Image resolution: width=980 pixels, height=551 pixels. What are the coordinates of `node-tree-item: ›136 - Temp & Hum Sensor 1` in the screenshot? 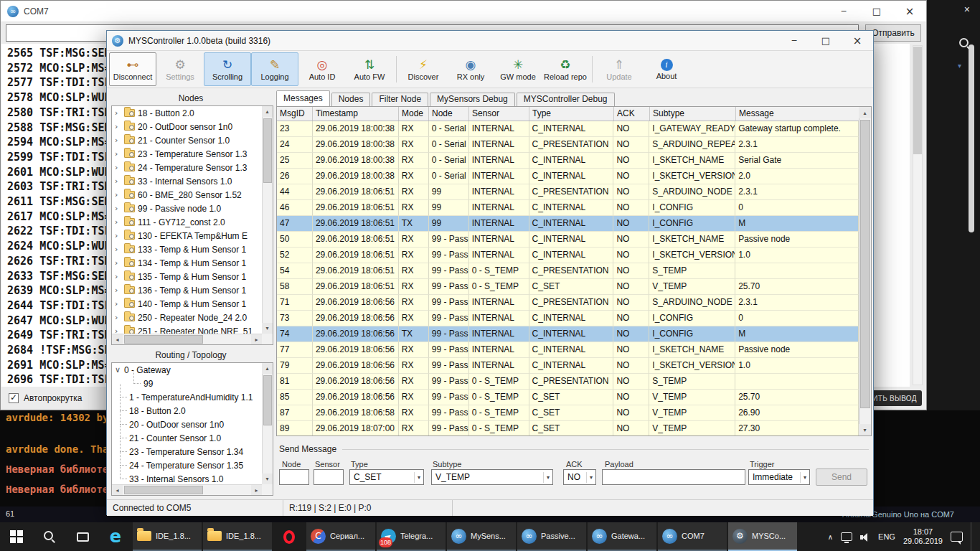 It's located at (187, 290).